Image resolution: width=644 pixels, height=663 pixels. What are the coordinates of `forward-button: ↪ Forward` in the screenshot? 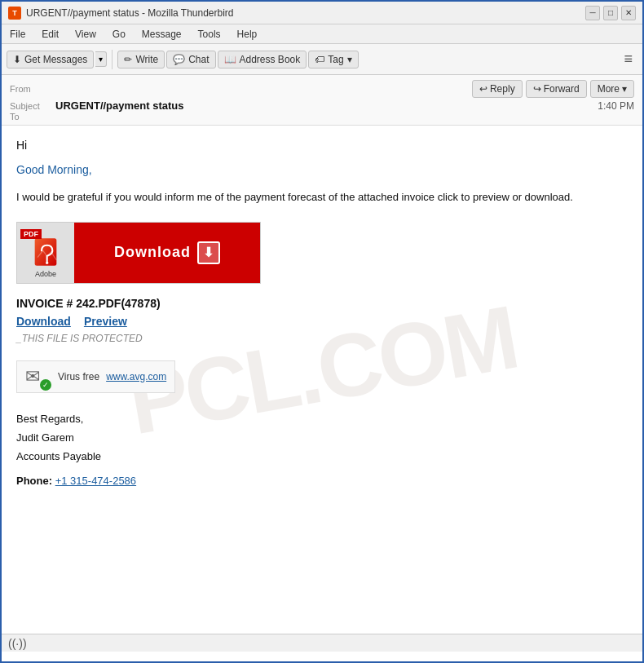 It's located at (556, 89).